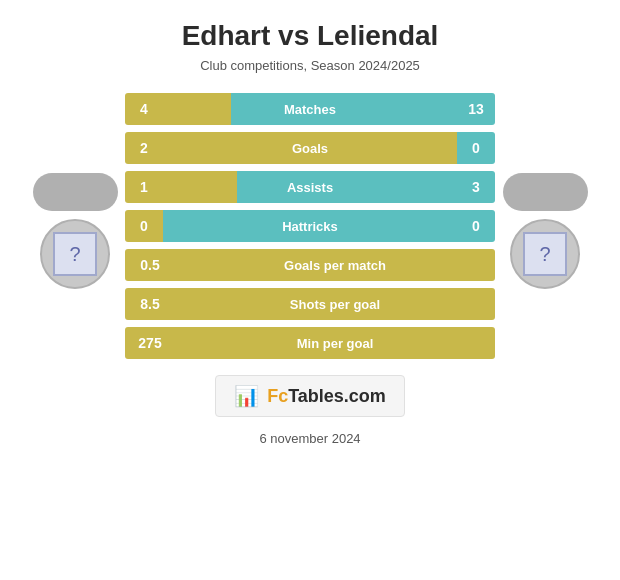 The image size is (620, 580). What do you see at coordinates (310, 148) in the screenshot?
I see `goals-label: Goals` at bounding box center [310, 148].